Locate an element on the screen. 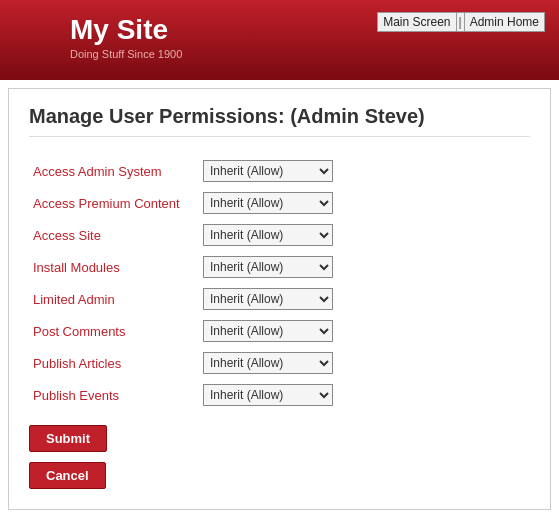  permission-label: Publish Articles is located at coordinates (114, 363).